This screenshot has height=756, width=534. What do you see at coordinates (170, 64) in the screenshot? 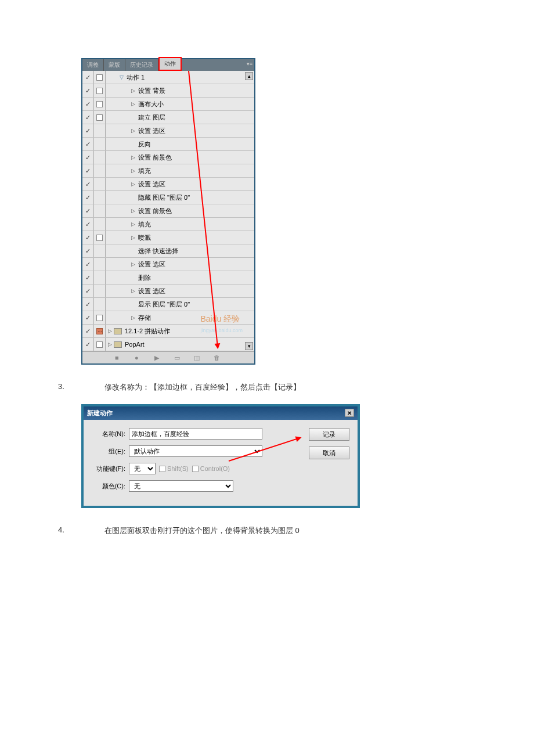
I see `tab-actions: 动作` at bounding box center [170, 64].